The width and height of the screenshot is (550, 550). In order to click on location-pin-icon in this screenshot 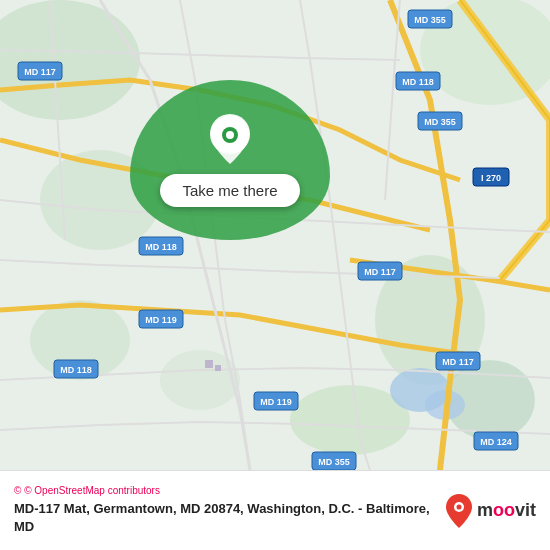, I will do `click(230, 140)`.